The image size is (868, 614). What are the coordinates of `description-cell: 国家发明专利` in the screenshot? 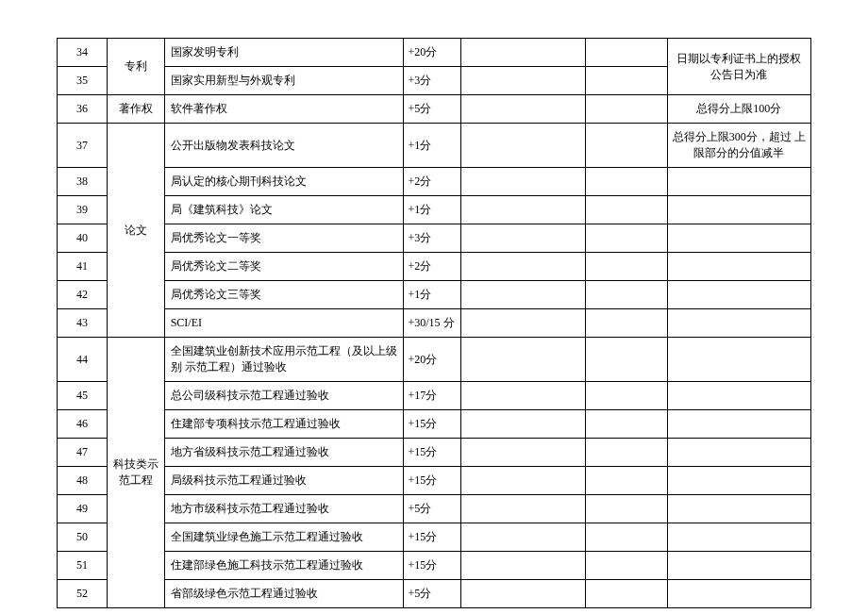 It's located at (284, 53).